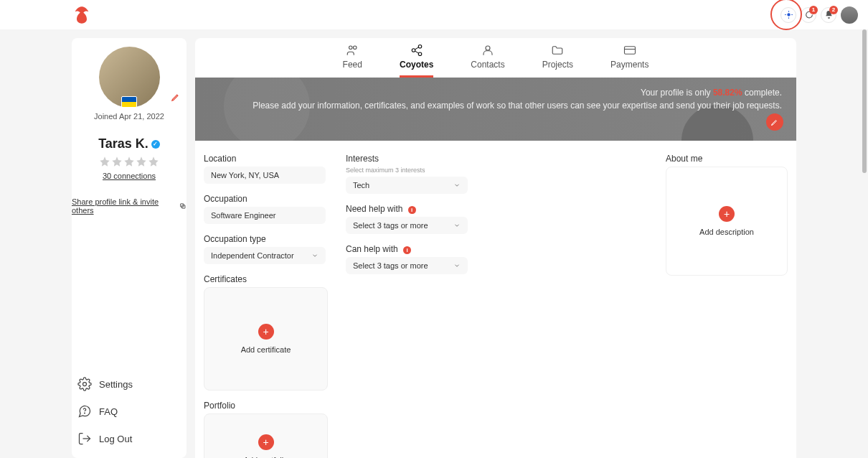 The width and height of the screenshot is (868, 458). Describe the element at coordinates (834, 10) in the screenshot. I see `notifications-badge: 2` at that location.